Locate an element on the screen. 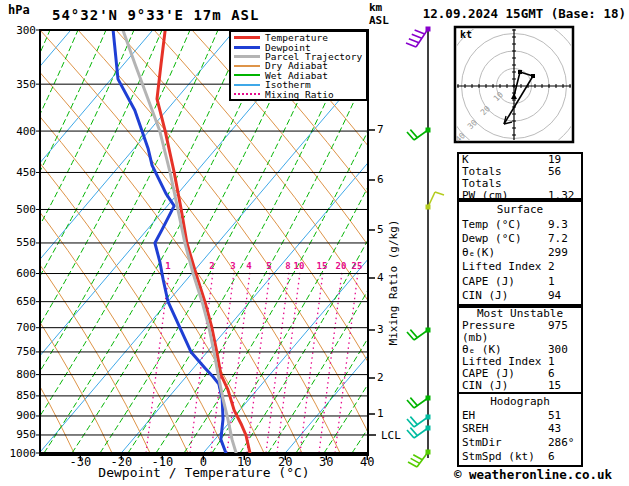 This screenshot has width=629, height=486. index-label: SREH is located at coordinates (505, 429).